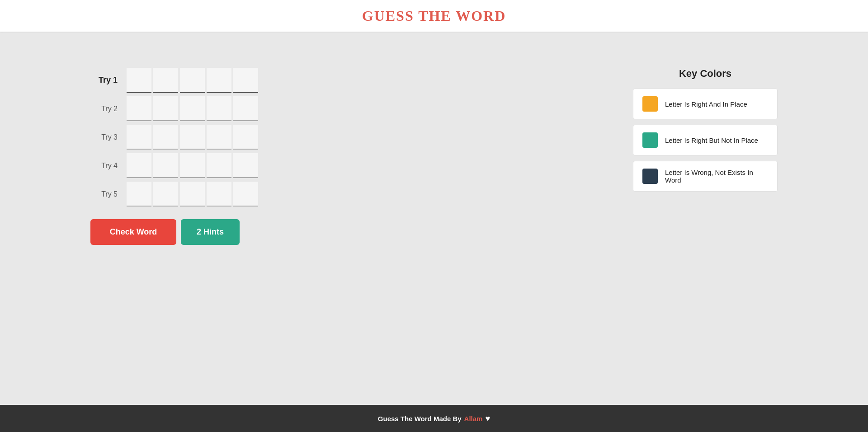 Image resolution: width=868 pixels, height=432 pixels. I want to click on check-word-button: Check Word, so click(133, 232).